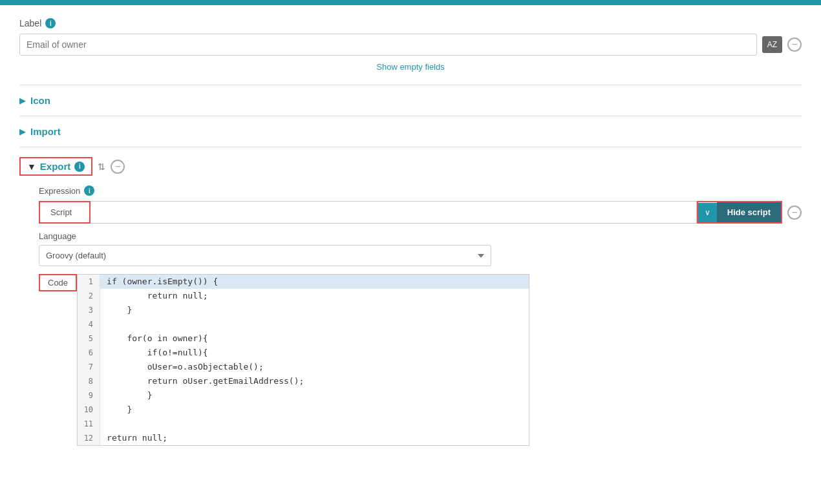  What do you see at coordinates (420, 236) in the screenshot?
I see `language-label: Language` at bounding box center [420, 236].